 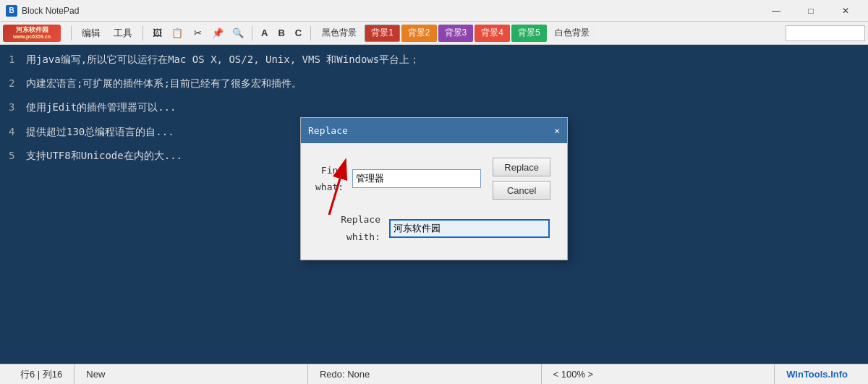 I want to click on bg-btn-3: 背景3, so click(x=456, y=33).